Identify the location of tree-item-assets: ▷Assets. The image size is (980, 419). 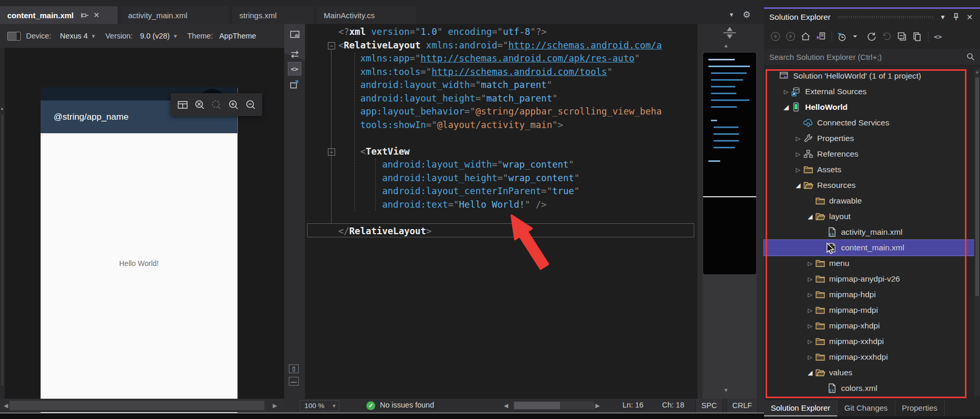
(869, 170).